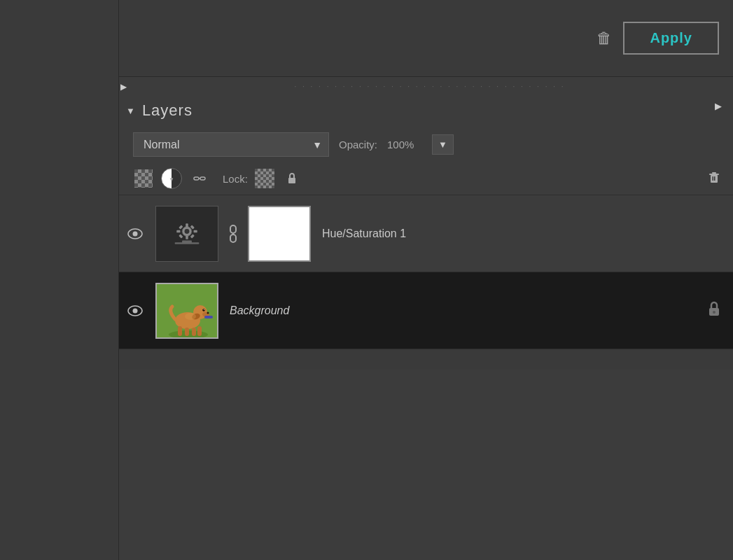 The image size is (733, 560). I want to click on delete-layer-icon, so click(714, 179).